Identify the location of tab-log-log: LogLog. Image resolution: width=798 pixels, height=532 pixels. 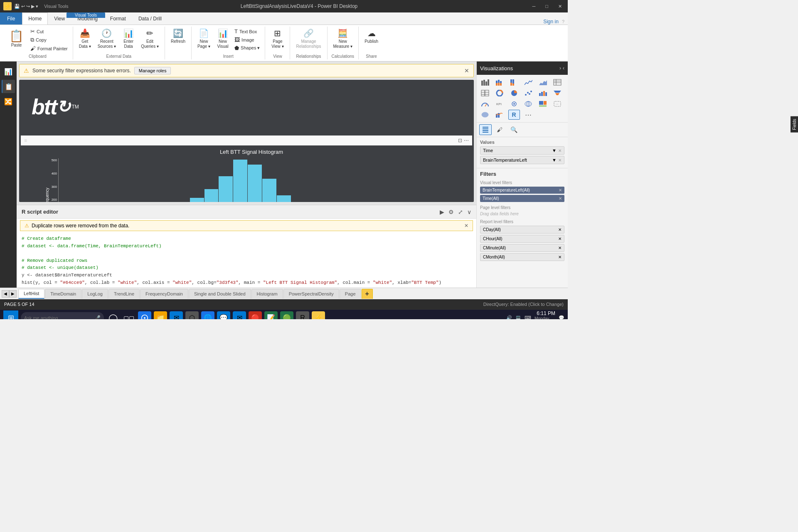
(95, 294).